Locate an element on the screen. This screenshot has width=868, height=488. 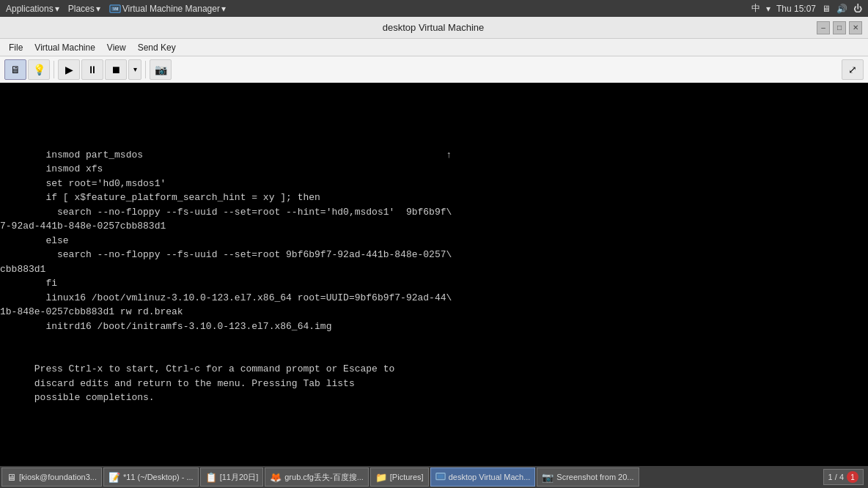
dropdown-icon: ▾ is located at coordinates (135, 69).